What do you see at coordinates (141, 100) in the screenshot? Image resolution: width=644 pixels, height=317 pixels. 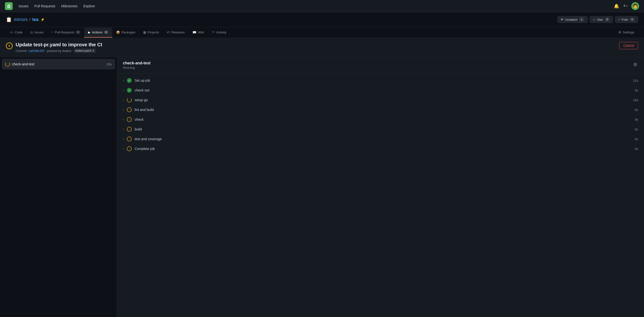 I see `step-name: setup go` at bounding box center [141, 100].